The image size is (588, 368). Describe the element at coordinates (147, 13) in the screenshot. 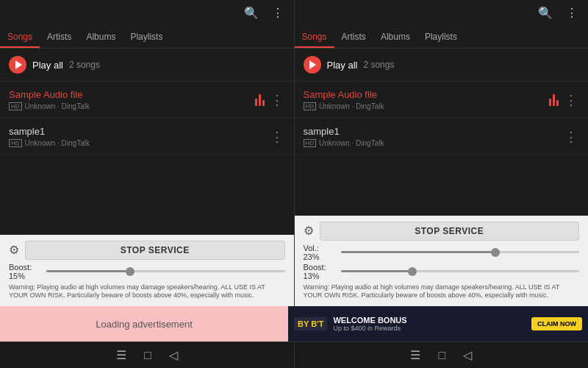

I see `left-top-bar: 🔍 ⋮` at that location.